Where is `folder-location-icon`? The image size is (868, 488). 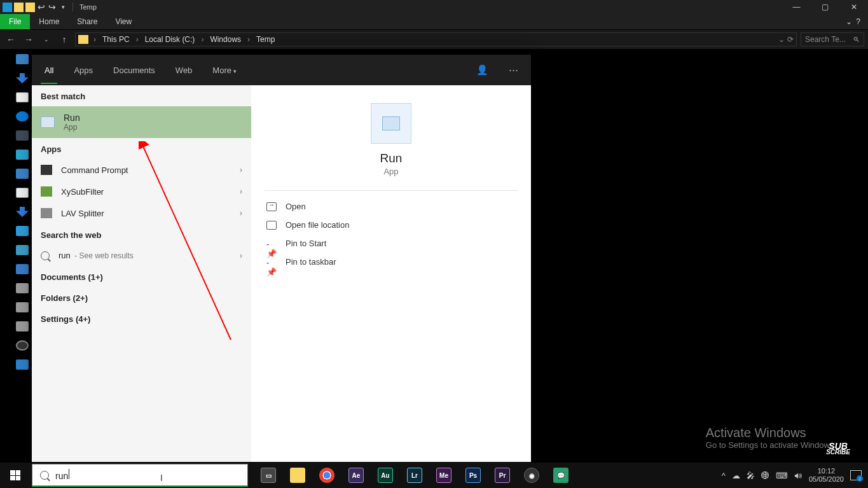
folder-location-icon is located at coordinates (272, 225).